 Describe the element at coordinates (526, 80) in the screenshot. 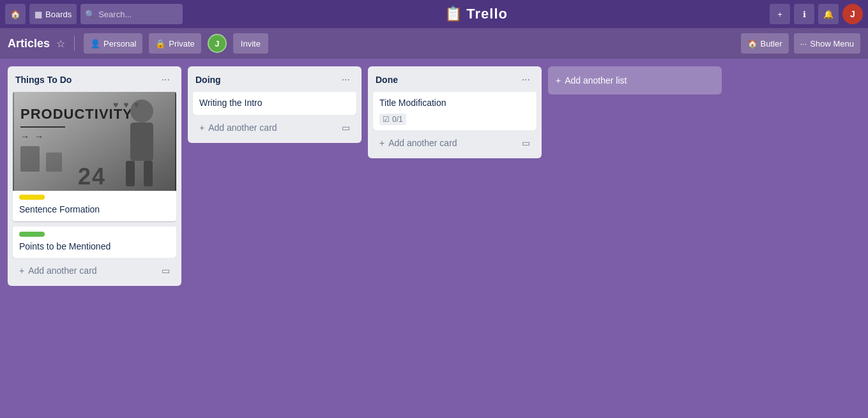

I see `list-menu-button-done: ···` at that location.